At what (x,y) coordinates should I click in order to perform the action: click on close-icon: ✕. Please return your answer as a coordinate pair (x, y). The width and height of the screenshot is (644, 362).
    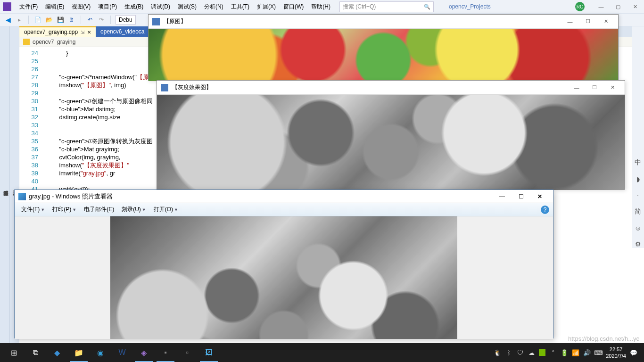
    Looking at the image, I should click on (89, 32).